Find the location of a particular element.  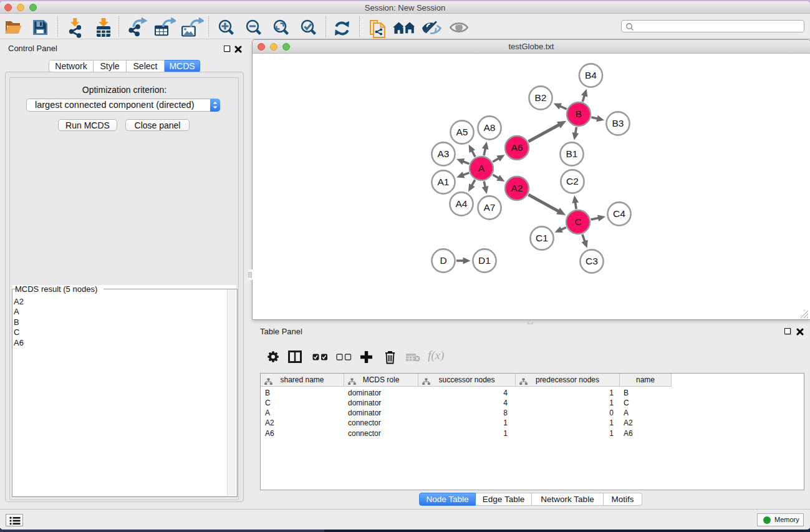

svg-text: A5 is located at coordinates (463, 132).